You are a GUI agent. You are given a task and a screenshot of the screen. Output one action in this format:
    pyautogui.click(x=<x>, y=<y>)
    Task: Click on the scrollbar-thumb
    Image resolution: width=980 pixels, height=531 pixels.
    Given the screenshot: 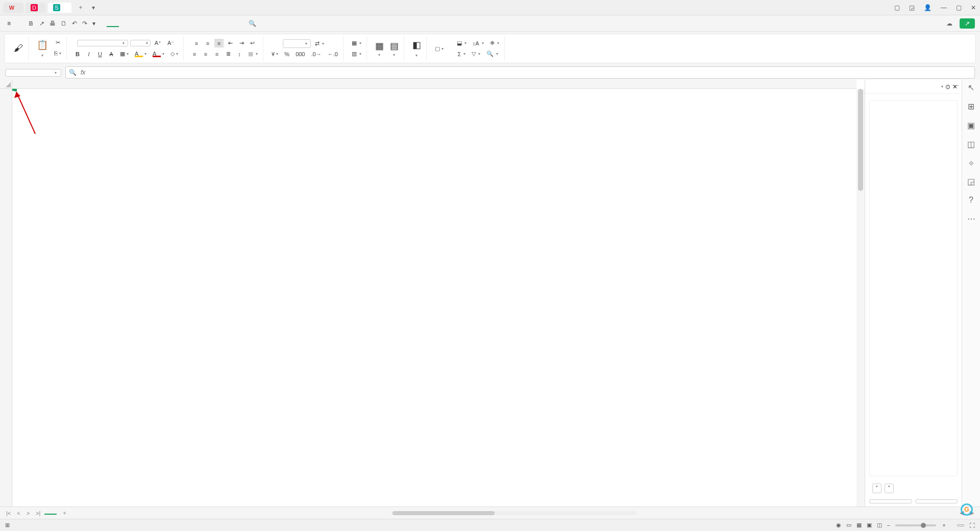 What is the action you would take?
    pyautogui.click(x=861, y=140)
    